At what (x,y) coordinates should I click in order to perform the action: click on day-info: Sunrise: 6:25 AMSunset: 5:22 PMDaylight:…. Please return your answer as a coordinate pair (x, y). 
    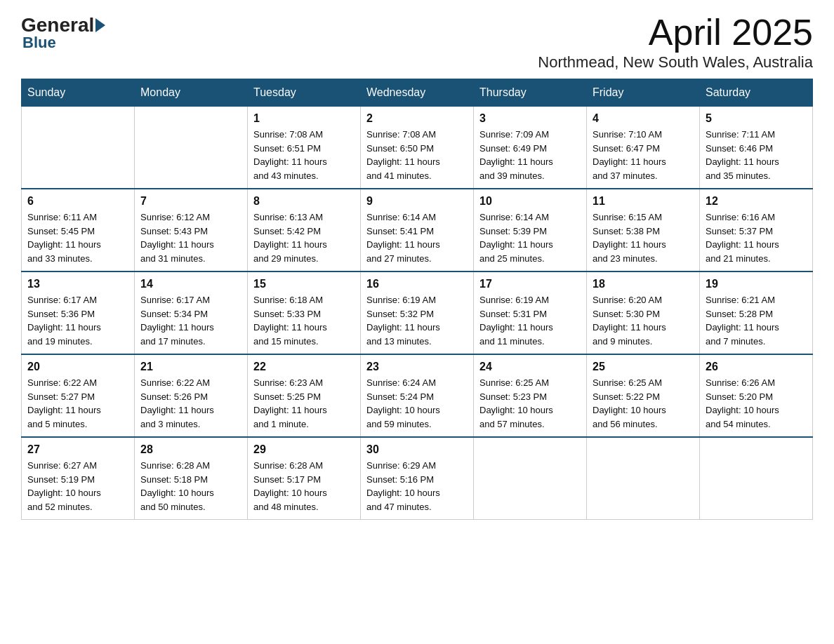
    Looking at the image, I should click on (643, 403).